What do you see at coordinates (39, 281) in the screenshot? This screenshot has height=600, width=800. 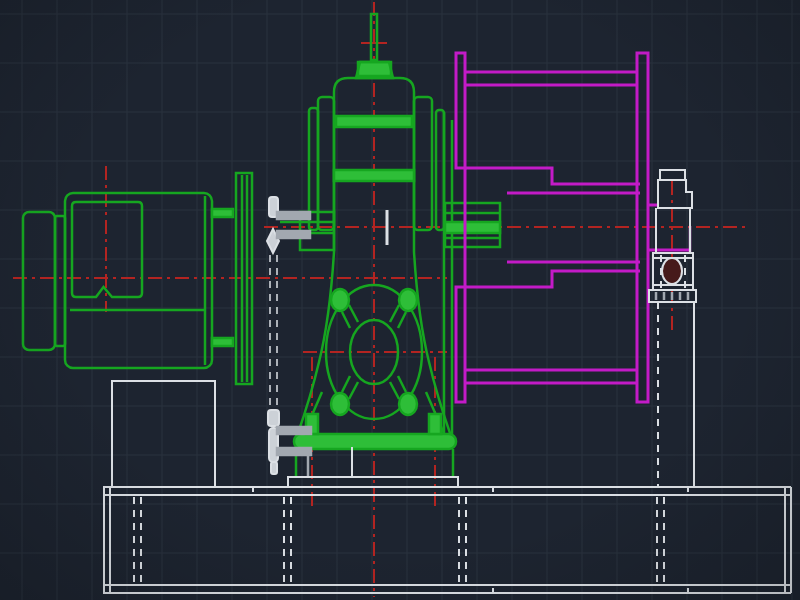 I see `motor-fan-cover` at bounding box center [39, 281].